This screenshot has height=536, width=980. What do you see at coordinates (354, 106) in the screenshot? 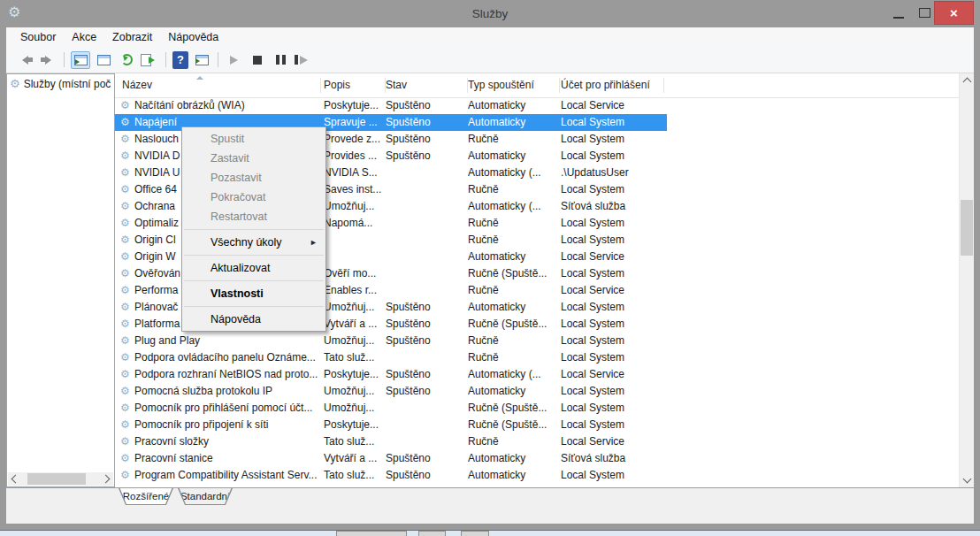
I see `service-description: Poskytuje...` at bounding box center [354, 106].